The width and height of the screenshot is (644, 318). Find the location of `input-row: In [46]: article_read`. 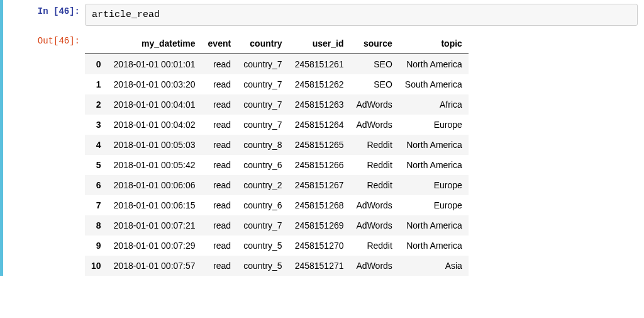

input-row: In [46]: article_read is located at coordinates (323, 15).